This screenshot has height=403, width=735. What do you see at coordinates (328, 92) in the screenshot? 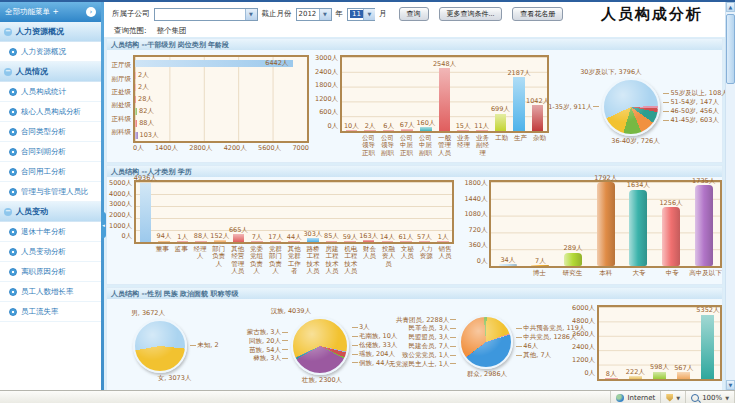
I see `y-axis-ticks: 3000人2400人1800人1200人600人0人` at bounding box center [328, 92].